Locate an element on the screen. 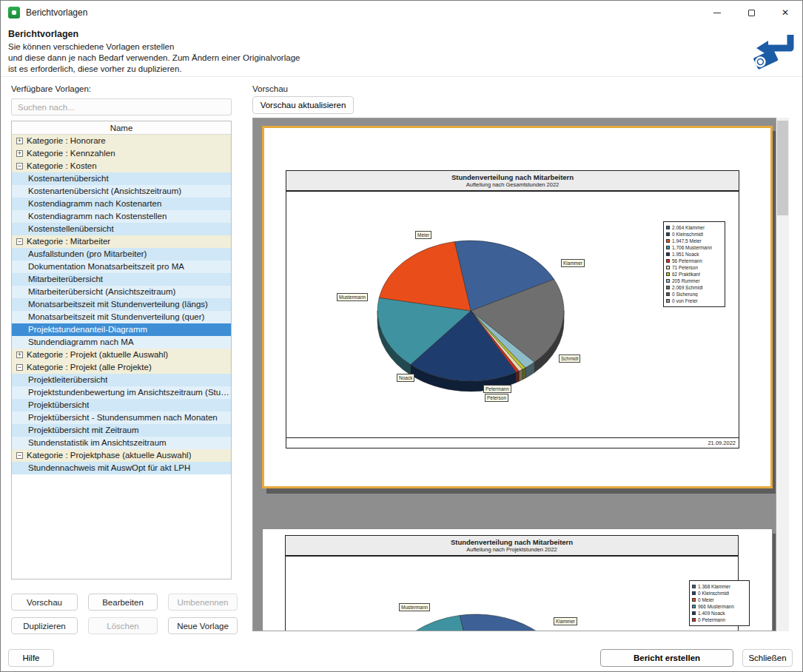 The width and height of the screenshot is (803, 672). minimize-icon is located at coordinates (717, 13).